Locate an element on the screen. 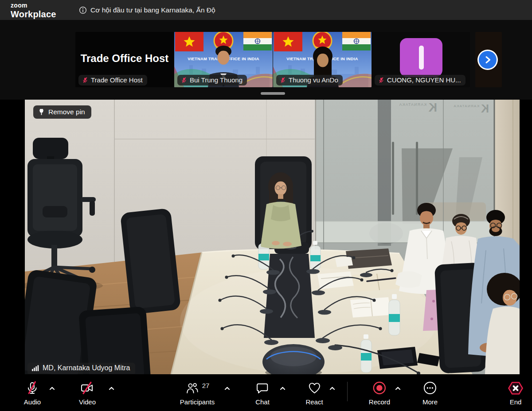 The width and height of the screenshot is (532, 411). record-menu-chevron is located at coordinates (398, 388).